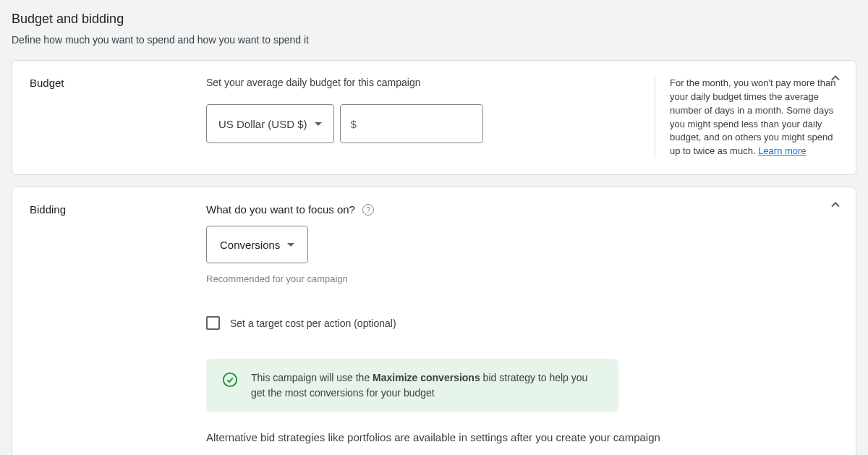  I want to click on focus-label: What do you want to focus on?, so click(281, 210).